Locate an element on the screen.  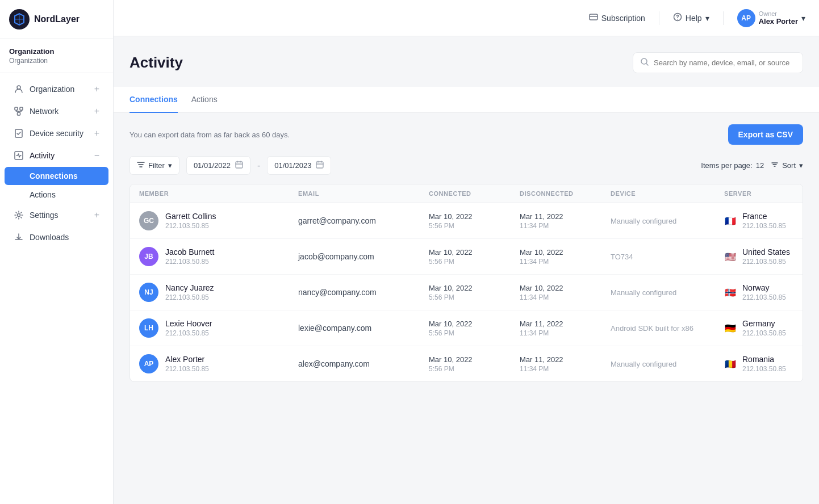
server-1: 🇺🇸 United States 212.103.50.85 is located at coordinates (759, 257).